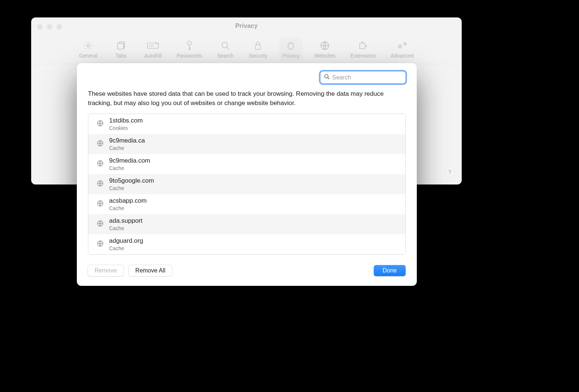 This screenshot has height=392, width=579. I want to click on remove-button: Remove, so click(106, 271).